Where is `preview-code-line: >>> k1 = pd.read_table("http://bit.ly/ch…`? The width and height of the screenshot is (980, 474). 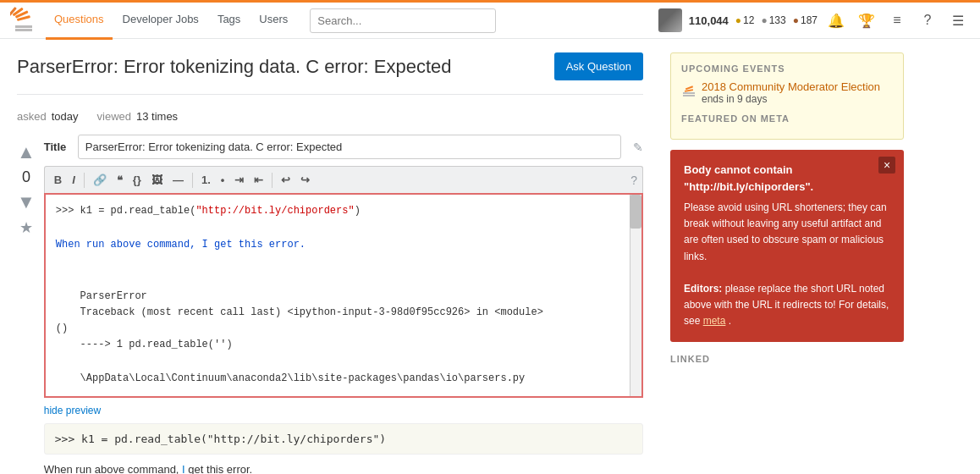
preview-code-line: >>> k1 = pd.read_table("http://bit.ly/ch… is located at coordinates (220, 438).